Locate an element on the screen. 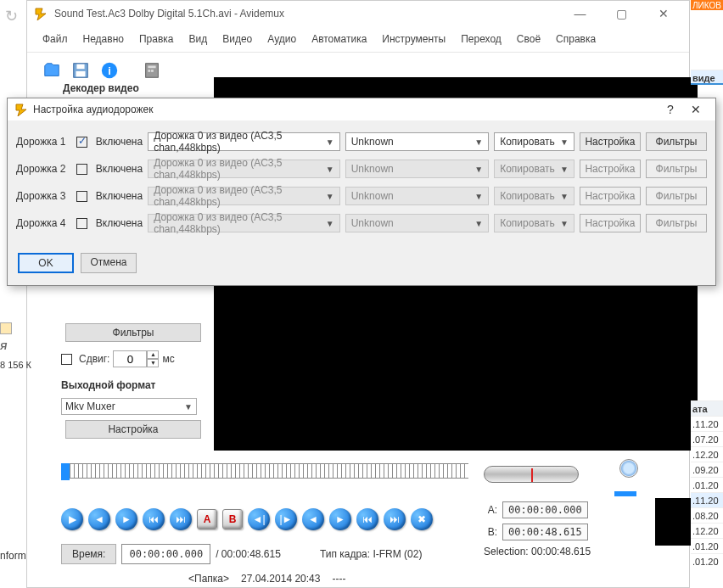 The height and width of the screenshot is (588, 723). chevron-down-icon: ▼ is located at coordinates (188, 407).